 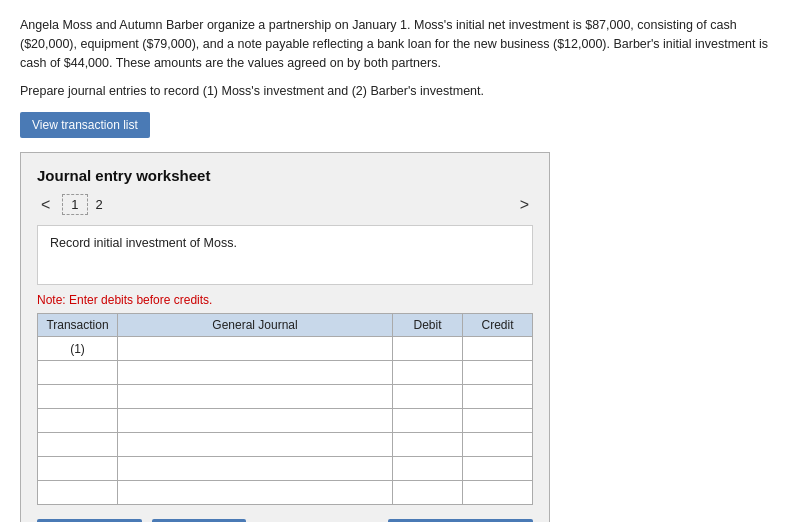 I want to click on header-credit: Credit, so click(x=498, y=326).